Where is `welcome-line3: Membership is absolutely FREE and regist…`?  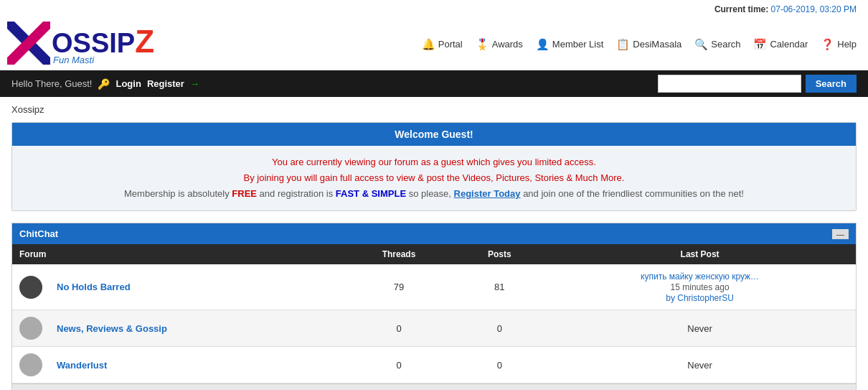 welcome-line3: Membership is absolutely FREE and regist… is located at coordinates (434, 194).